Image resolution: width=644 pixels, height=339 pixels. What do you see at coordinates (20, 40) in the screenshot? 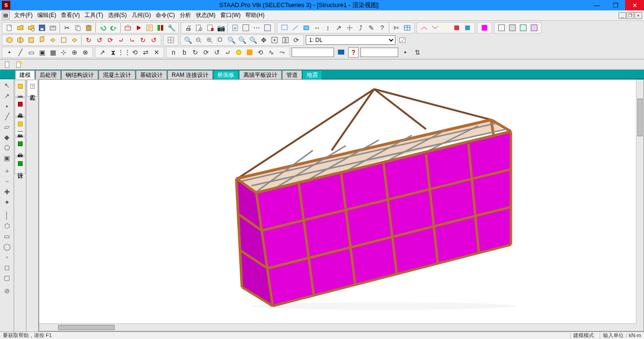
I see `iso-view-2-button` at bounding box center [20, 40].